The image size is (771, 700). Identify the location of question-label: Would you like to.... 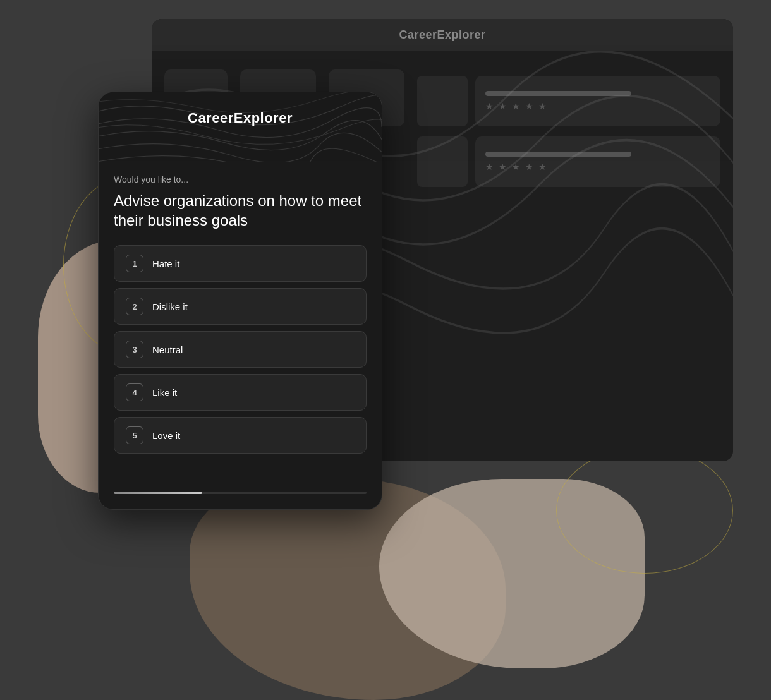
(240, 179).